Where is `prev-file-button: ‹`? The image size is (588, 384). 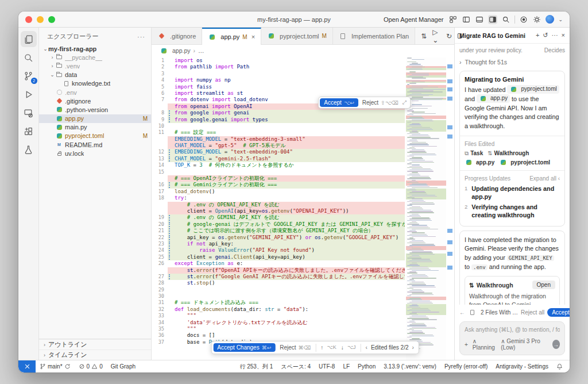 prev-file-button: ‹ is located at coordinates (366, 347).